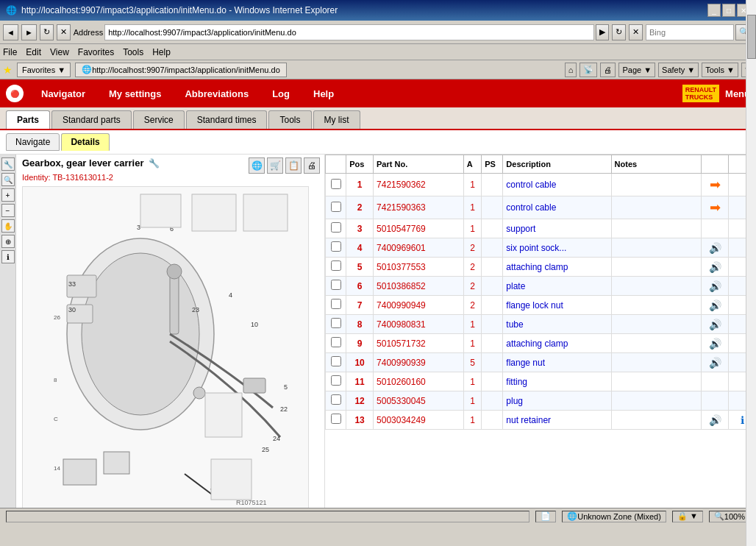 This screenshot has width=756, height=546. Describe the element at coordinates (419, 363) in the screenshot. I see `row-partno: 7400990939` at that location.